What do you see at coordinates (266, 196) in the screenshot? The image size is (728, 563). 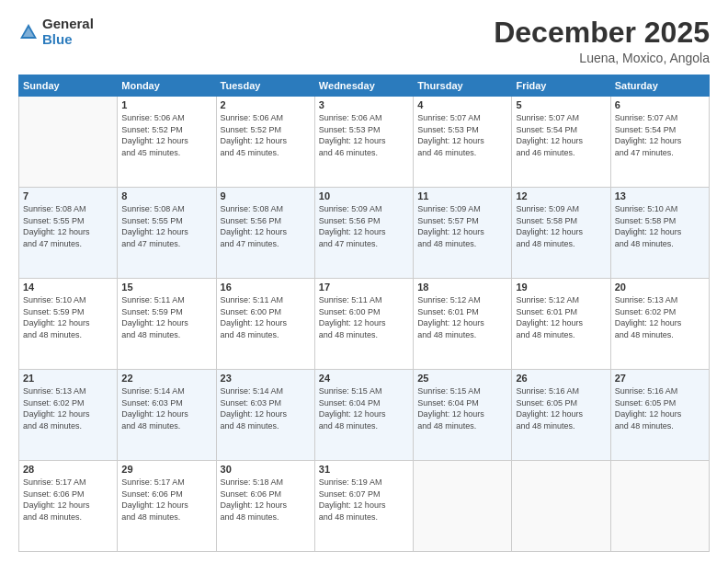 I see `day-number: 9` at bounding box center [266, 196].